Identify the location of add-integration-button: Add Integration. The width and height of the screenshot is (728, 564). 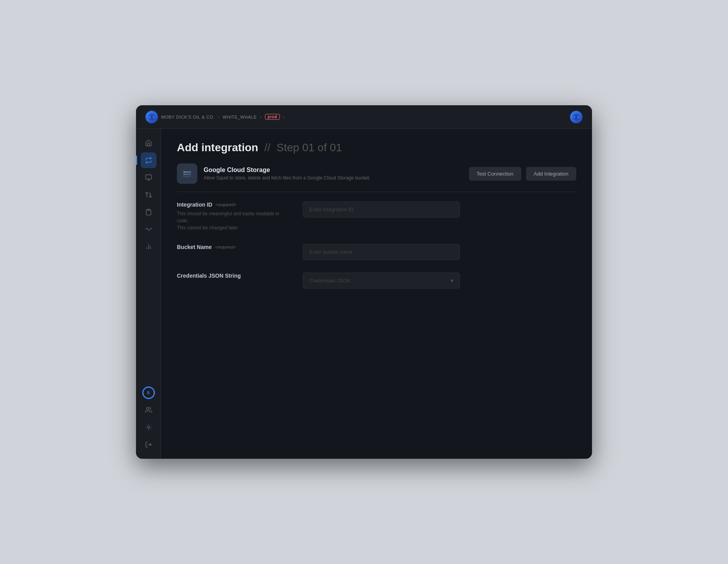
(551, 174).